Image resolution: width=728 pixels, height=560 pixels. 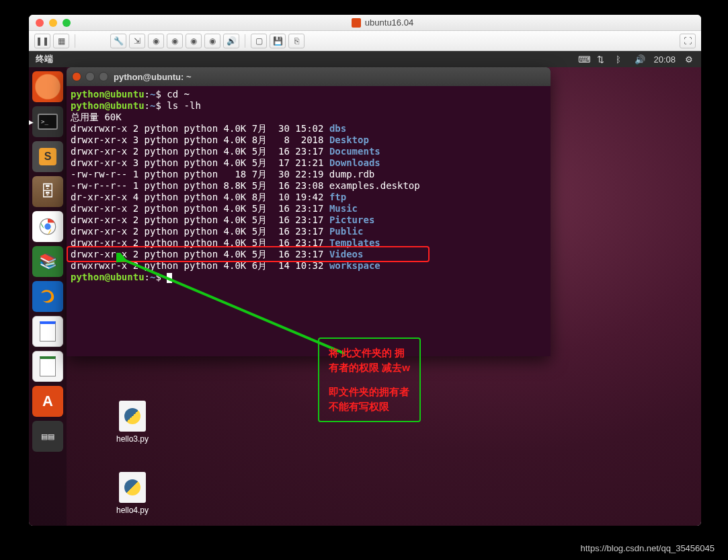 What do you see at coordinates (132, 463) in the screenshot?
I see `desktop-icons: hello3.pyhello4.py` at bounding box center [132, 463].